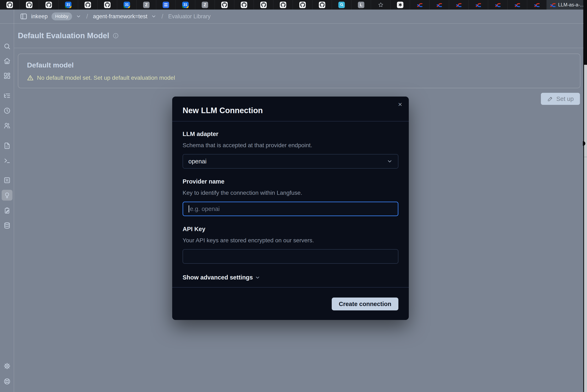  Describe the element at coordinates (560, 99) in the screenshot. I see `set-up-button: Set up` at that location.